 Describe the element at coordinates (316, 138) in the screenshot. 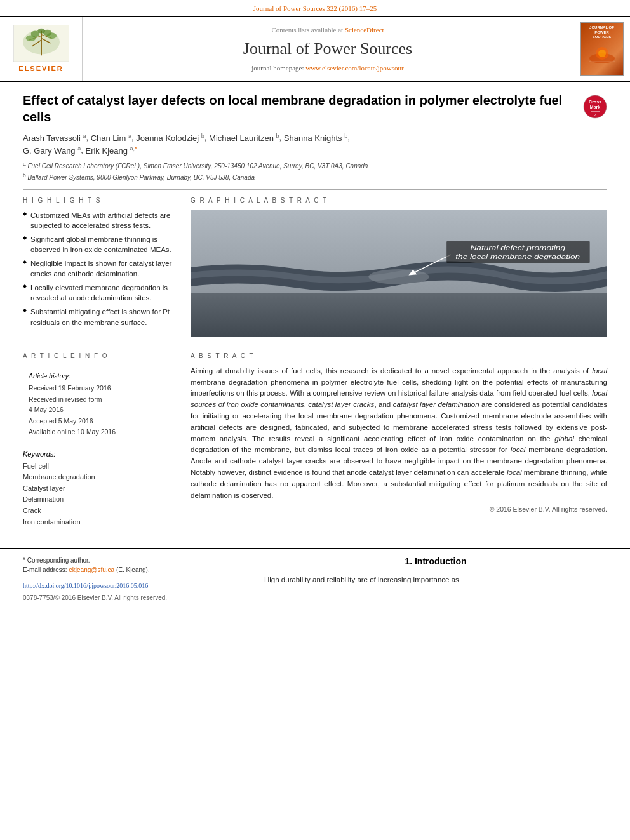

I see `author-5: Shanna Knights b` at that location.